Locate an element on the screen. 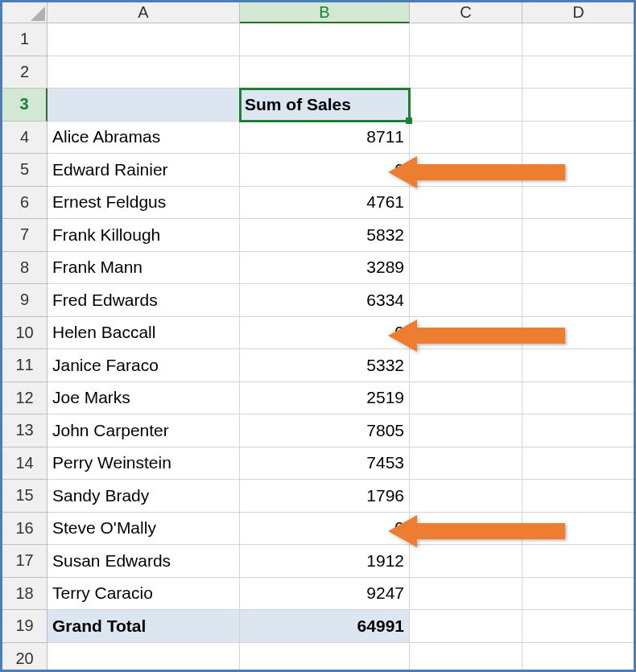 Image resolution: width=636 pixels, height=672 pixels. cell-B9: 6334 is located at coordinates (325, 301).